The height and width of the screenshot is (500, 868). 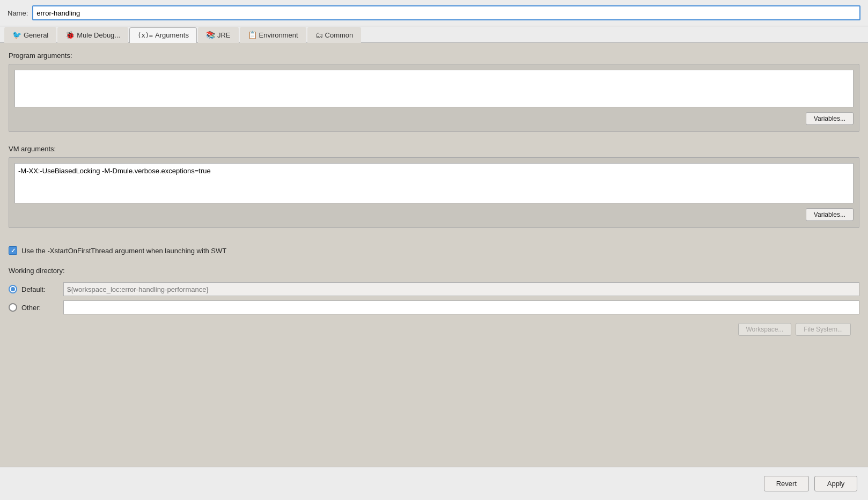 What do you see at coordinates (823, 329) in the screenshot?
I see `file-system-button: File System...` at bounding box center [823, 329].